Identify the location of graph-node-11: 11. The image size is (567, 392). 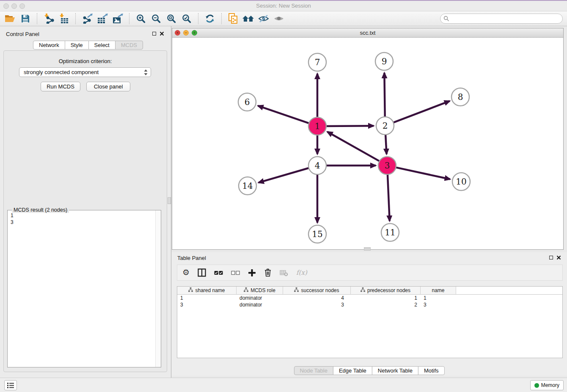
(390, 232).